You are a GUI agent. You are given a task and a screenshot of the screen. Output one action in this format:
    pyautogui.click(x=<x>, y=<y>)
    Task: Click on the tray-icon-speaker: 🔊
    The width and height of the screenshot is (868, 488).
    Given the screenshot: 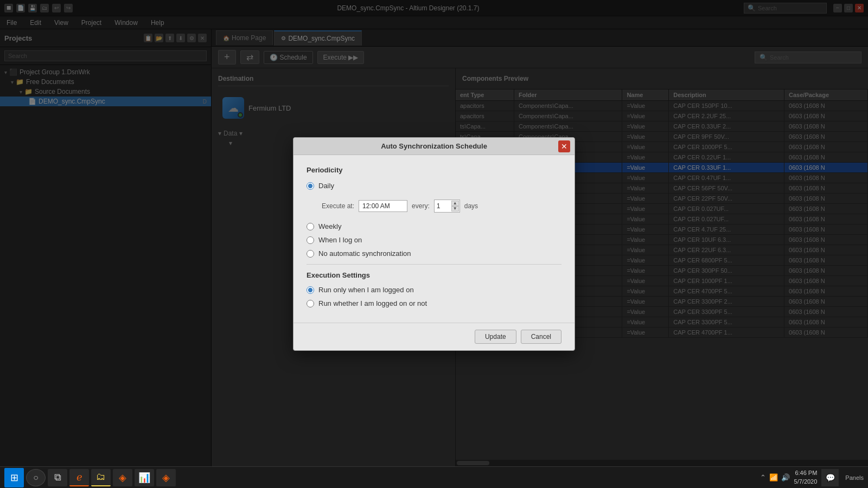 What is the action you would take?
    pyautogui.click(x=786, y=477)
    